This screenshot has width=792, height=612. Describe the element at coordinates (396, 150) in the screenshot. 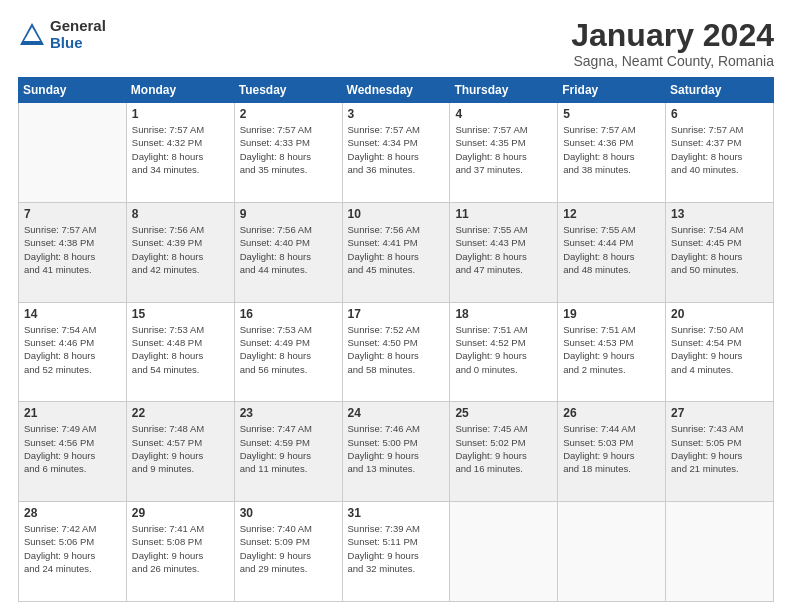

I see `day-info: Sunrise: 7:57 AM Sunset: 4:34 PM Dayligh…` at that location.